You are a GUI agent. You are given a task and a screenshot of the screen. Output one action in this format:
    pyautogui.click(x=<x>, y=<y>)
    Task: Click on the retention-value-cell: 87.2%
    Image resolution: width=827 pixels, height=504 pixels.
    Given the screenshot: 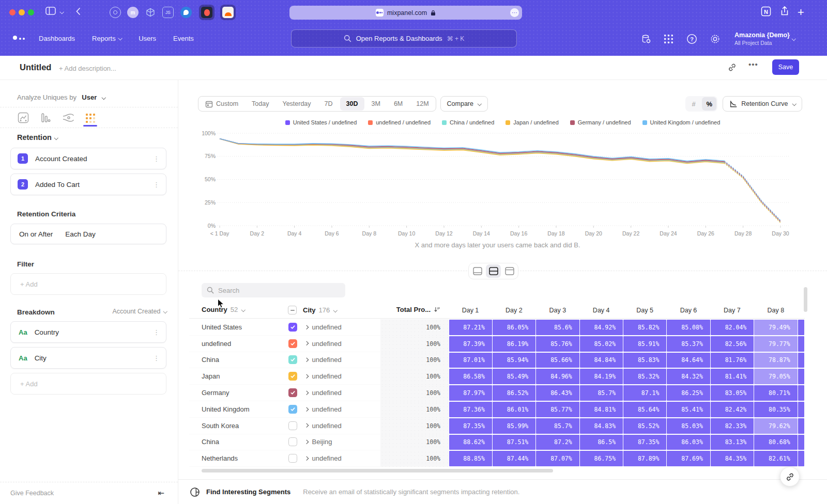 What is the action you would take?
    pyautogui.click(x=557, y=443)
    